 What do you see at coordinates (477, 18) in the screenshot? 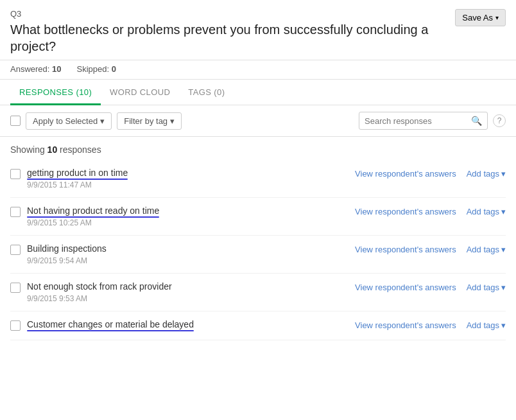
I see `save-as-label: Save As` at bounding box center [477, 18].